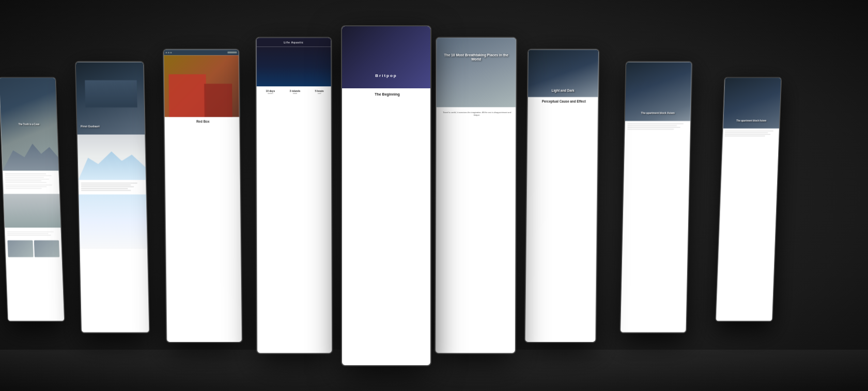  I want to click on screen-2-content, so click(113, 187).